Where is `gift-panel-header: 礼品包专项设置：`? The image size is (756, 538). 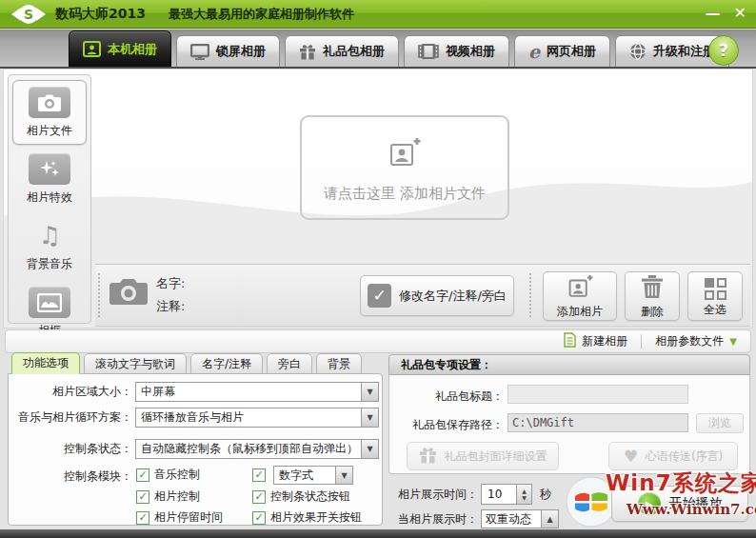
gift-panel-header: 礼品包专项设置： is located at coordinates (569, 365).